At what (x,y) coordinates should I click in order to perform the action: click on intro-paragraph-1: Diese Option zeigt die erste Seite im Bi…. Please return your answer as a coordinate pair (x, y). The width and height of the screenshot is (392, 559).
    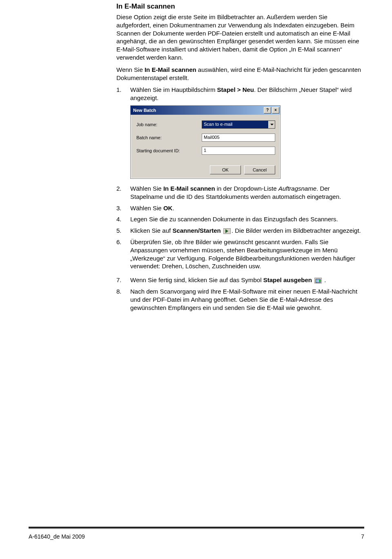
    Looking at the image, I should click on (239, 38).